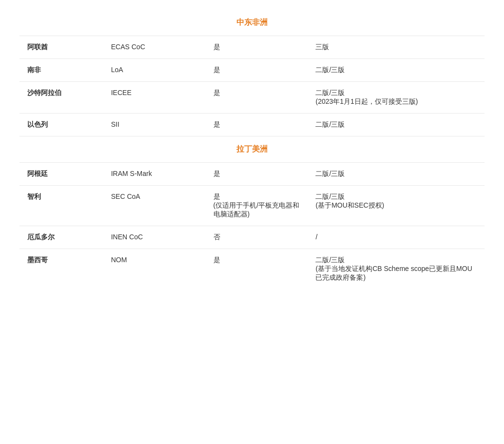 The height and width of the screenshot is (444, 504). What do you see at coordinates (61, 125) in the screenshot?
I see `country-cell: 以色列` at bounding box center [61, 125].